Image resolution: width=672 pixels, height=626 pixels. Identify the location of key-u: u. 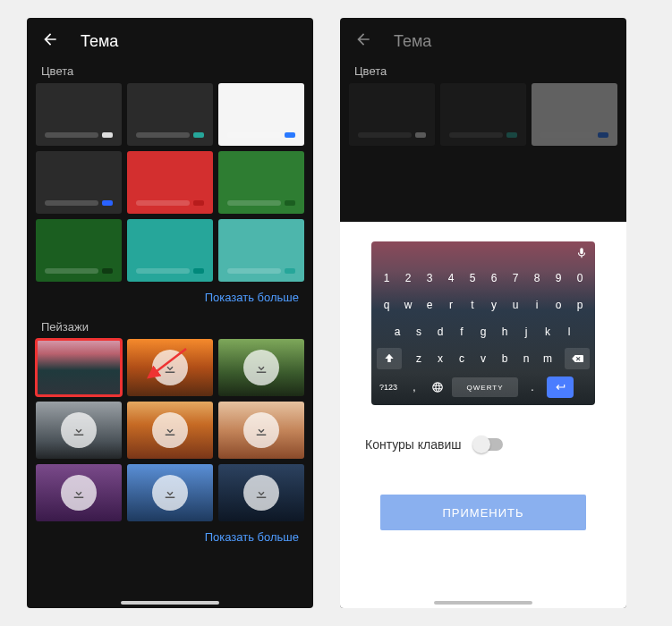
(515, 305).